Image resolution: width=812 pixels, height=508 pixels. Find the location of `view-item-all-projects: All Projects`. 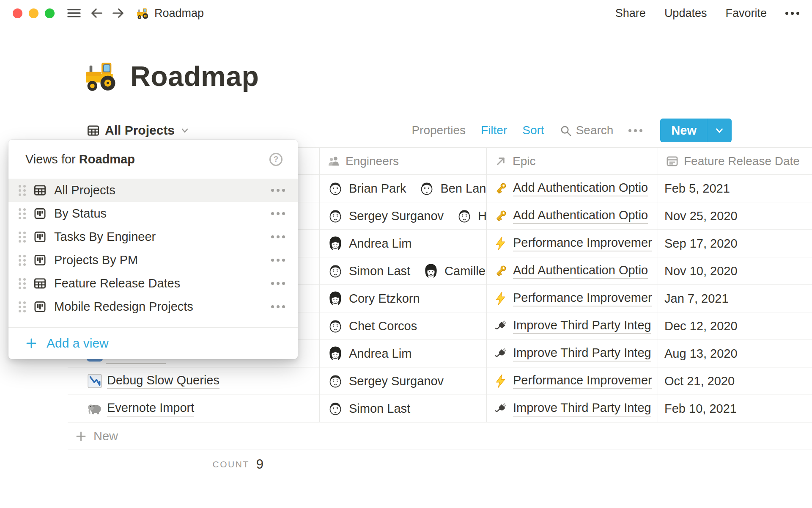

view-item-all-projects: All Projects is located at coordinates (153, 190).